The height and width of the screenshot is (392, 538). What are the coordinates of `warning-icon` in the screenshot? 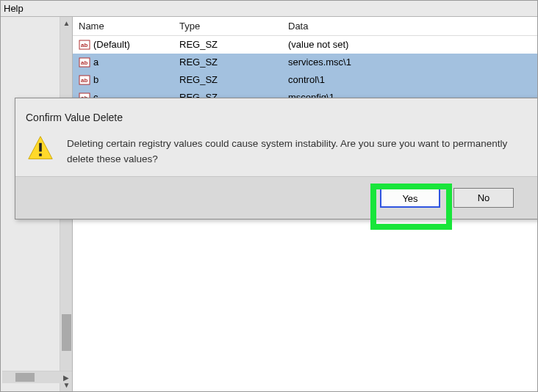 It's located at (40, 148).